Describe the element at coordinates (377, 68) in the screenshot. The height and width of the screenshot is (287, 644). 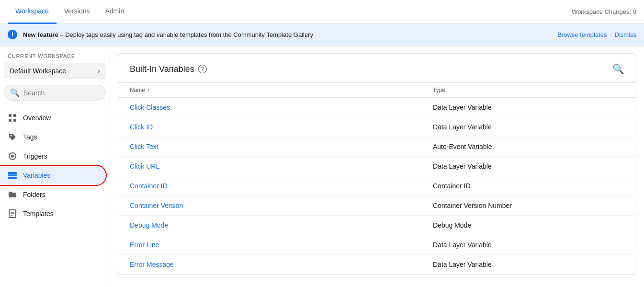
I see `panel-header: Built-In Variables ? 🔍` at that location.